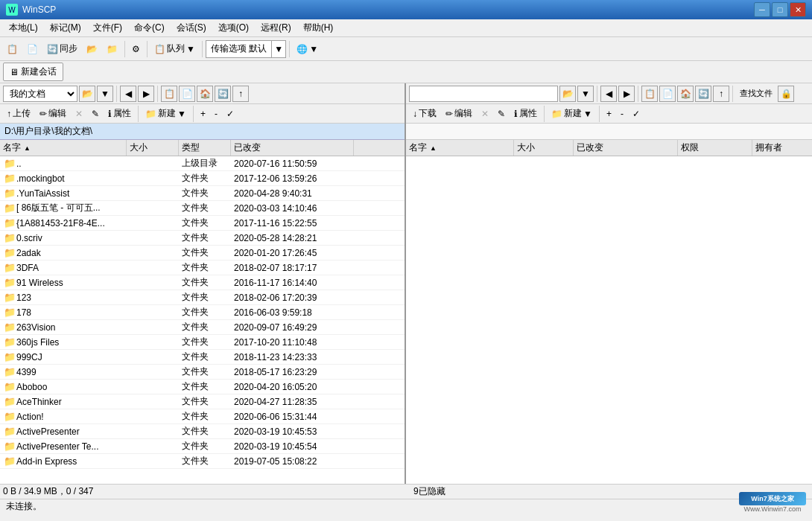  Describe the element at coordinates (165, 114) in the screenshot. I see `left-new-btn: 📁 新建 ▼` at that location.